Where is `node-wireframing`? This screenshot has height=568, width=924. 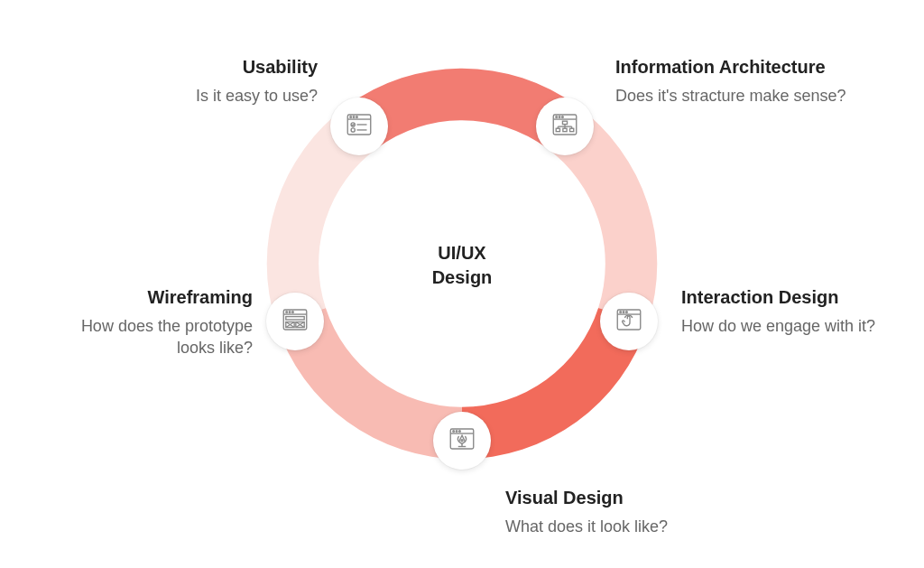 node-wireframing is located at coordinates (295, 321).